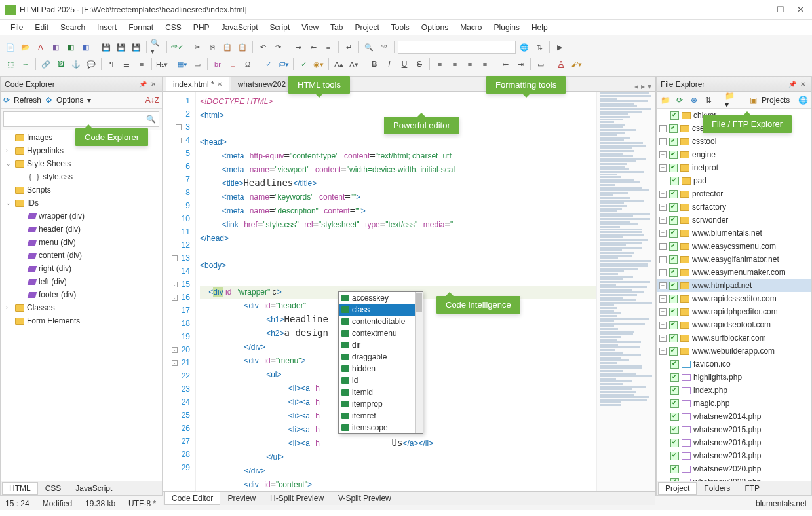 This screenshot has height=516, width=812. Describe the element at coordinates (337, 28) in the screenshot. I see `menu-tab: Tab` at that location.